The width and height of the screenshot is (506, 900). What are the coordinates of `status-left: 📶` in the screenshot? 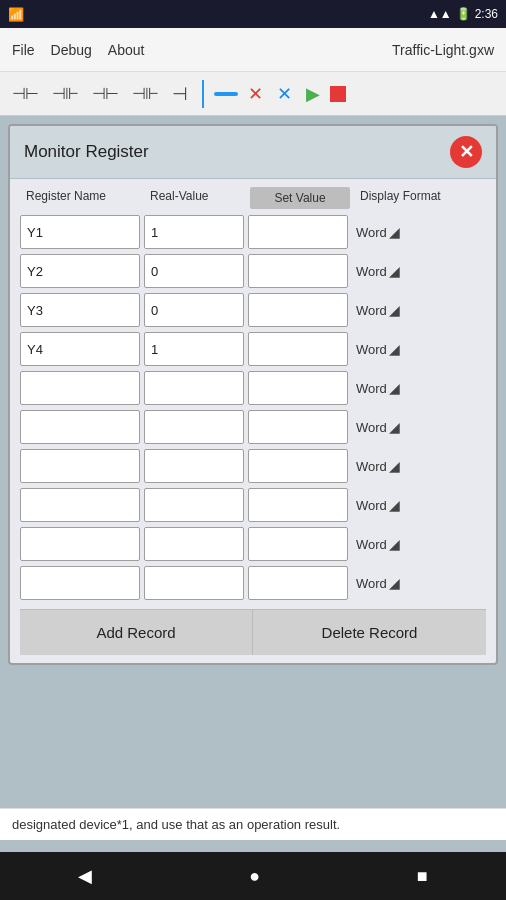 It's located at (16, 14).